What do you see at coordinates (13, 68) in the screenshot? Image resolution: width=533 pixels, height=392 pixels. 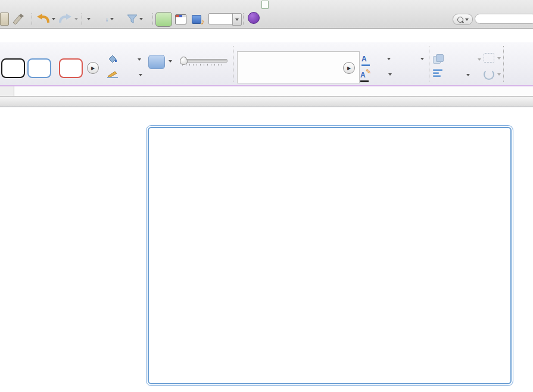 I see `chart-style-swatch-black` at bounding box center [13, 68].